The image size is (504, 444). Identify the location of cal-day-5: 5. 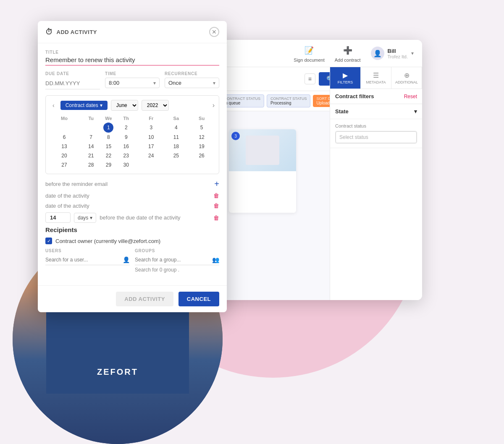
(202, 128).